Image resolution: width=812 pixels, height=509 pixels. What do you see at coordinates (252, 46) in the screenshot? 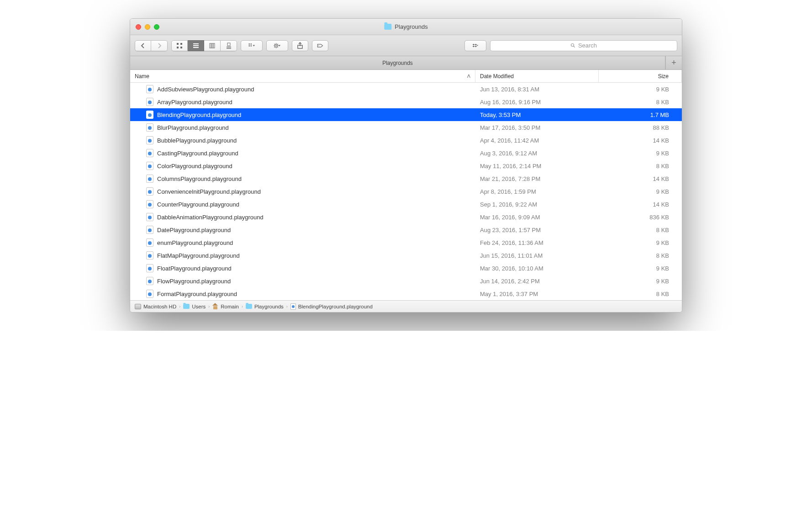
I see `arrange-button` at bounding box center [252, 46].